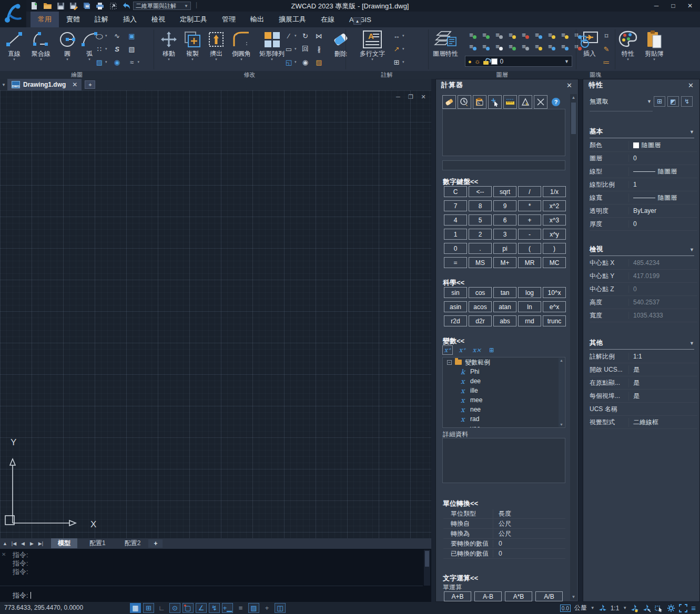 This screenshot has width=700, height=614. Describe the element at coordinates (606, 49) in the screenshot. I see `block-editor-icon: ✎` at that location.